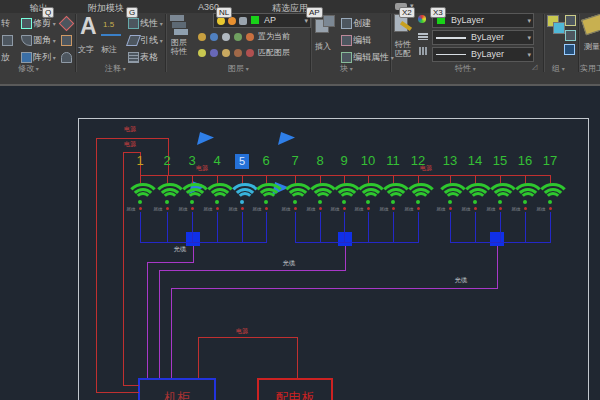 This screenshot has width=600, height=400. I want to click on ap-number: 14, so click(475, 160).